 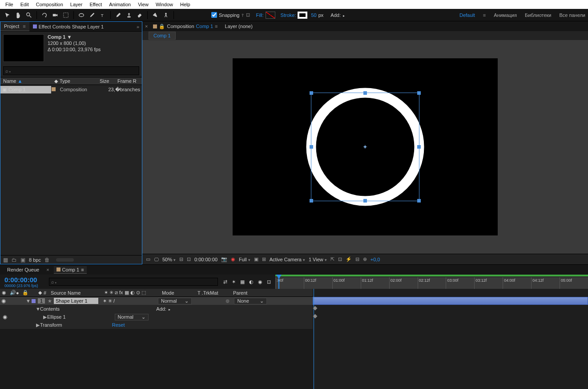 I want to click on layer-name: Shape Layer 1, so click(x=76, y=301).